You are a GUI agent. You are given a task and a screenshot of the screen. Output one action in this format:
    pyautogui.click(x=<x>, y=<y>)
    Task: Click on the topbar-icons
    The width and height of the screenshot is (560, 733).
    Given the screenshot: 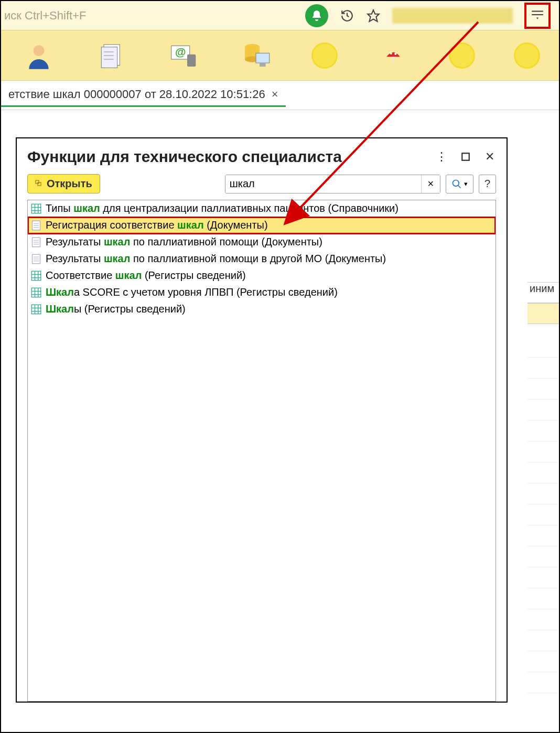 What is the action you would take?
    pyautogui.click(x=432, y=16)
    